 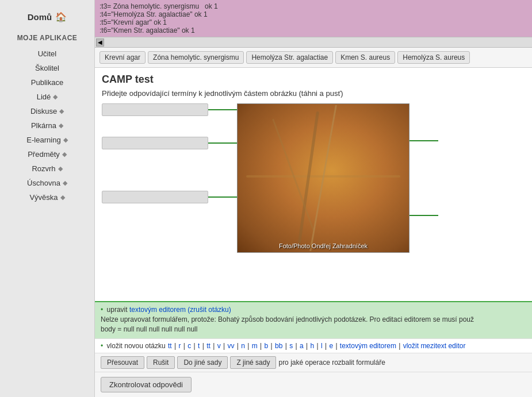 What do you see at coordinates (313, 43) in the screenshot?
I see `scroll-bar: ◀` at bounding box center [313, 43].